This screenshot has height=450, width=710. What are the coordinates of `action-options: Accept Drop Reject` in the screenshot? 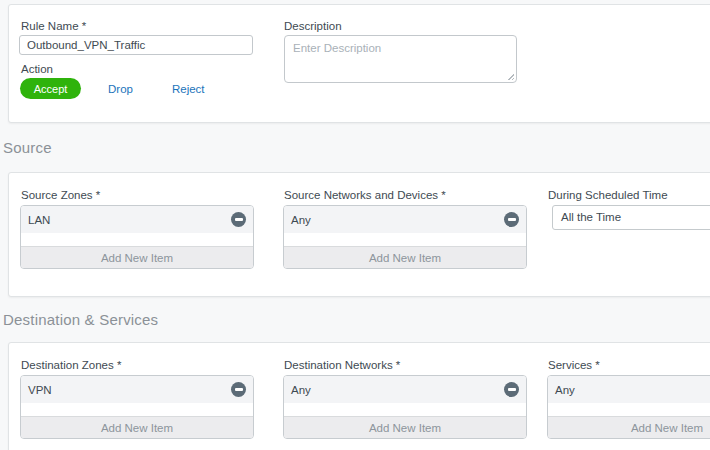 It's located at (112, 88).